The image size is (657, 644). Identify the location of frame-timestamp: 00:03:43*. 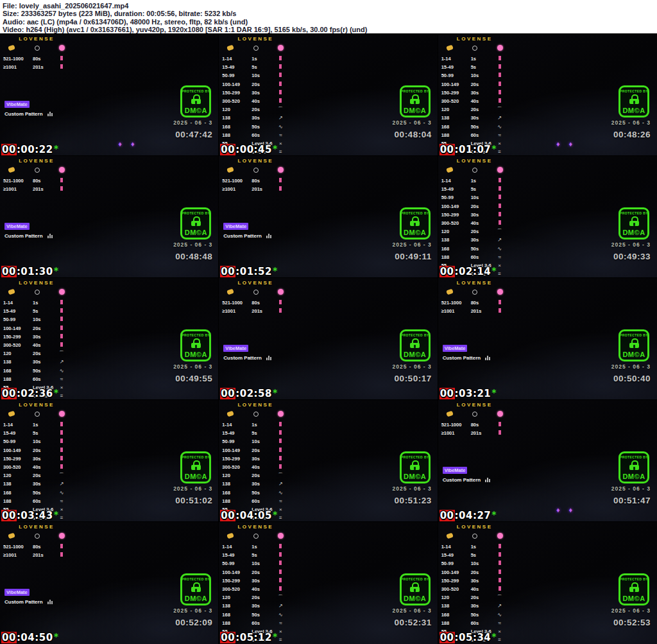
(30, 515).